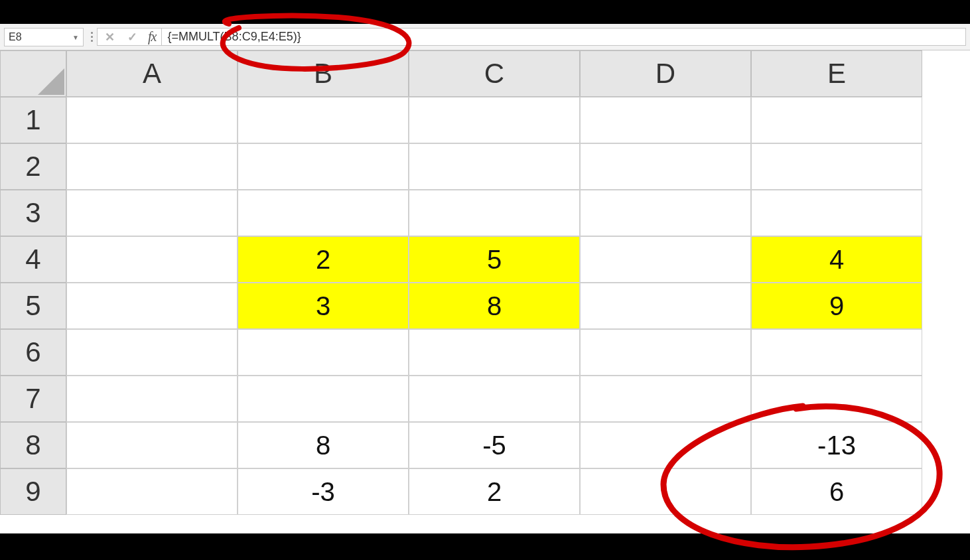 This screenshot has width=970, height=560. Describe the element at coordinates (152, 306) in the screenshot. I see `cell-A5` at that location.